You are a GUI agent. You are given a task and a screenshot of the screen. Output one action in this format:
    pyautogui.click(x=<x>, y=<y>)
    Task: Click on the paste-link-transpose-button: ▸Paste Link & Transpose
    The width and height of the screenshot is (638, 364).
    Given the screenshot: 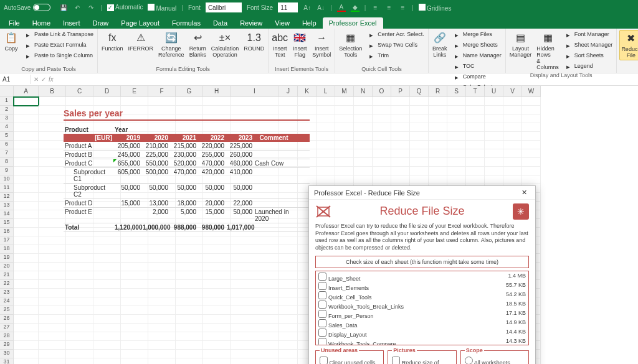 What is the action you would take?
    pyautogui.click(x=59, y=35)
    